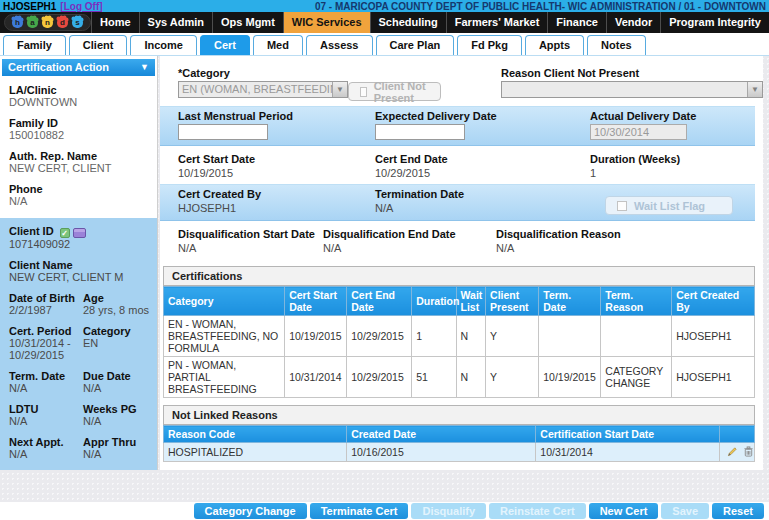 The image size is (769, 520). Describe the element at coordinates (384, 44) in the screenshot. I see `module-tab-bar: Family Client Income Cert Med Assess Car…` at that location.